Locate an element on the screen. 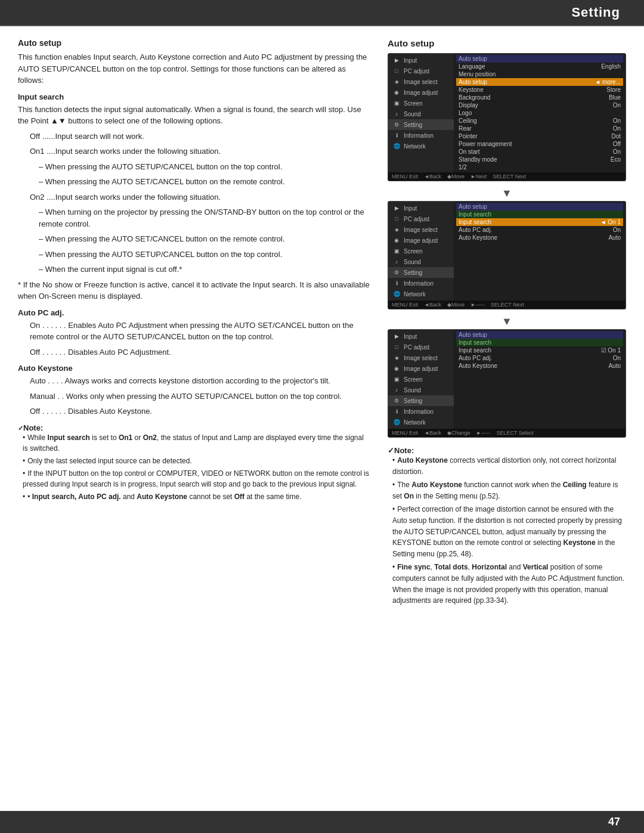 The height and width of the screenshot is (833, 644). menu-row-1: ▶Input □PC adjust ◈Image select ◉Image a… is located at coordinates (507, 113).